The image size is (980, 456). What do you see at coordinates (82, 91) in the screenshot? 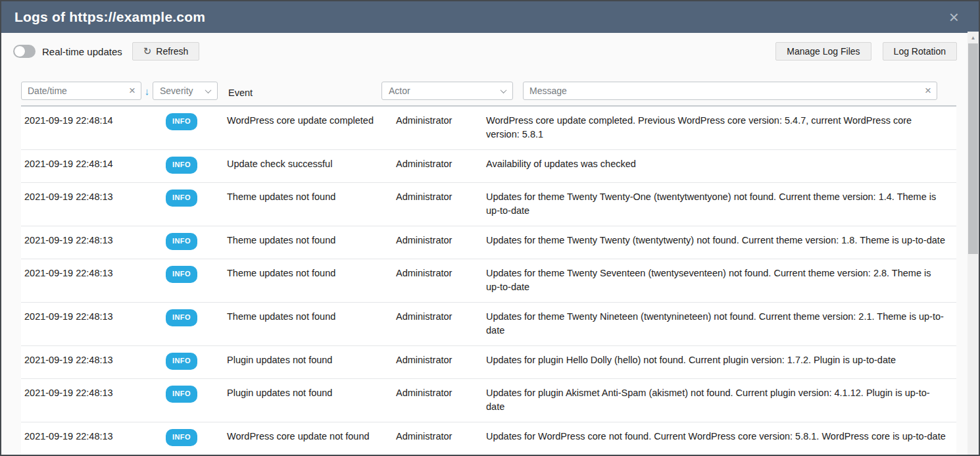
I see `datetime-filter: ×` at bounding box center [82, 91].